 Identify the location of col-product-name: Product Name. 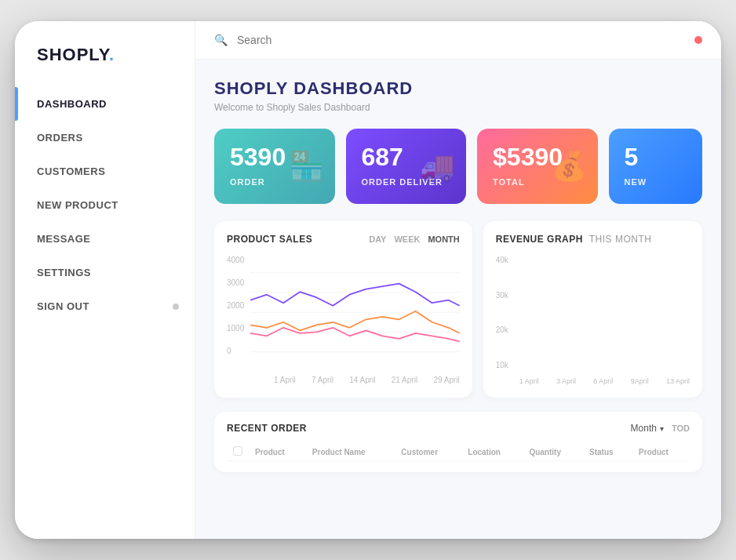
(351, 452).